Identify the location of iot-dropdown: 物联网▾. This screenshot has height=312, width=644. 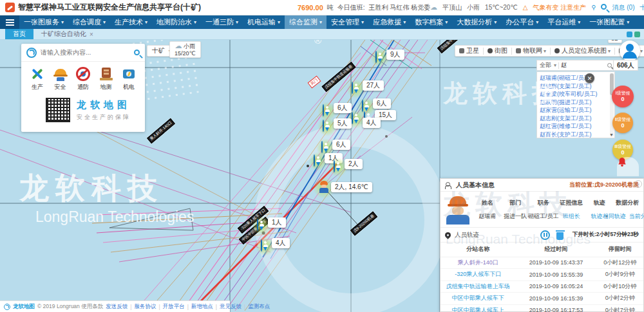
(531, 51).